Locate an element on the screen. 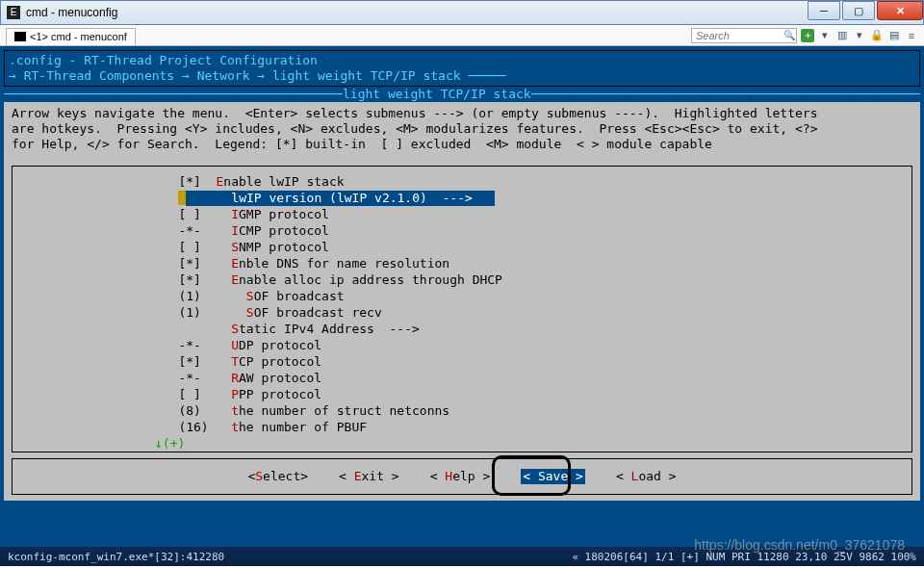  lock-icon: 🔒 is located at coordinates (877, 36).